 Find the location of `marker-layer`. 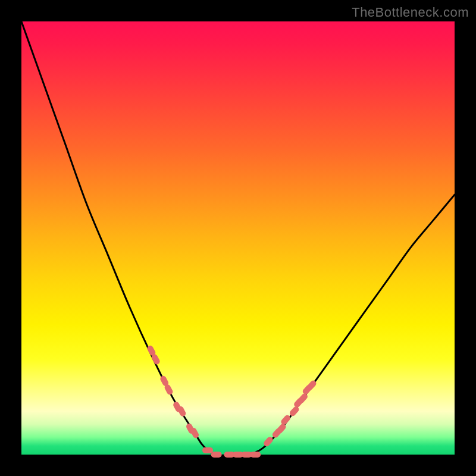

marker-layer is located at coordinates (232, 401).